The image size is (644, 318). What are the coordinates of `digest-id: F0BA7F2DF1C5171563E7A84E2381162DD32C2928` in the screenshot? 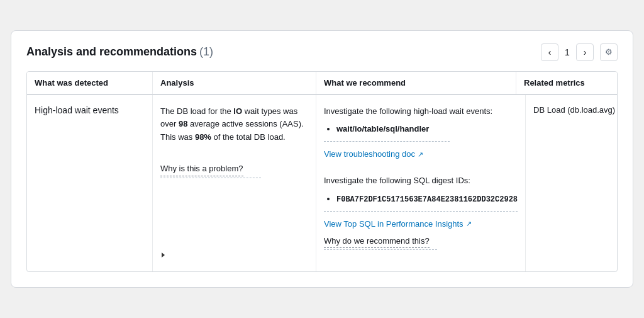 It's located at (427, 200).